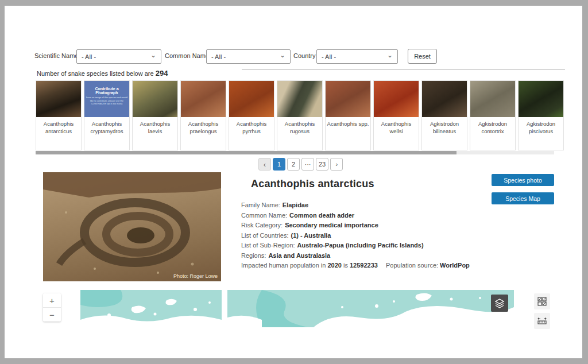 Image resolution: width=588 pixels, height=364 pixels. Describe the element at coordinates (523, 180) in the screenshot. I see `species-photo-button: Species photo` at that location.